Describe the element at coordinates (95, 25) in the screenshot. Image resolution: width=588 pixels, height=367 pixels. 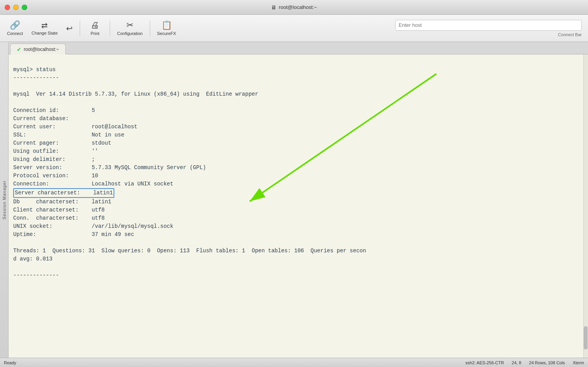
I see `print-icon: 🖨` at that location.